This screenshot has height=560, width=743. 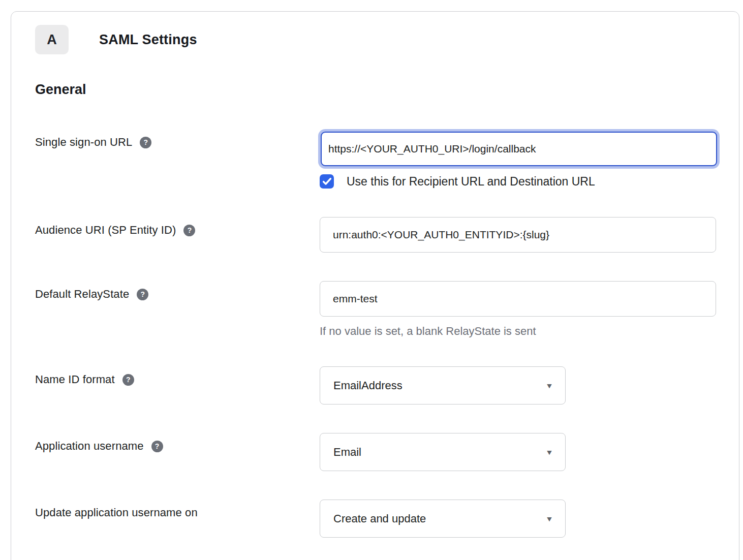 What do you see at coordinates (443, 452) in the screenshot?
I see `application-username-select: Email ▼` at bounding box center [443, 452].